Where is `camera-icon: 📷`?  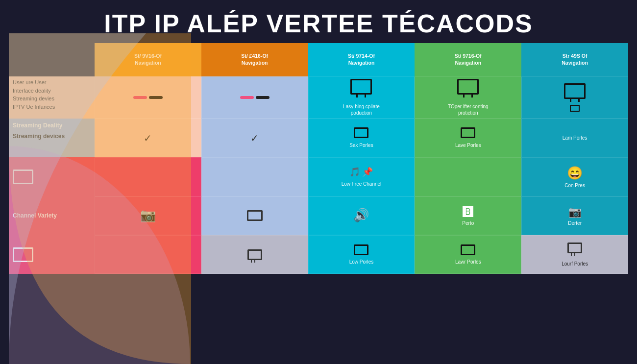
camera-icon: 📷 is located at coordinates (148, 216).